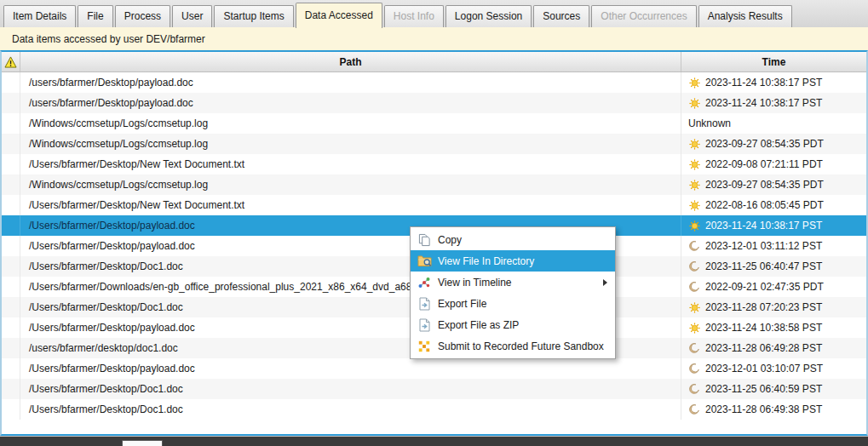 The width and height of the screenshot is (868, 446). I want to click on time-text: 2022-08-16 08:05:45 PDT, so click(765, 205).